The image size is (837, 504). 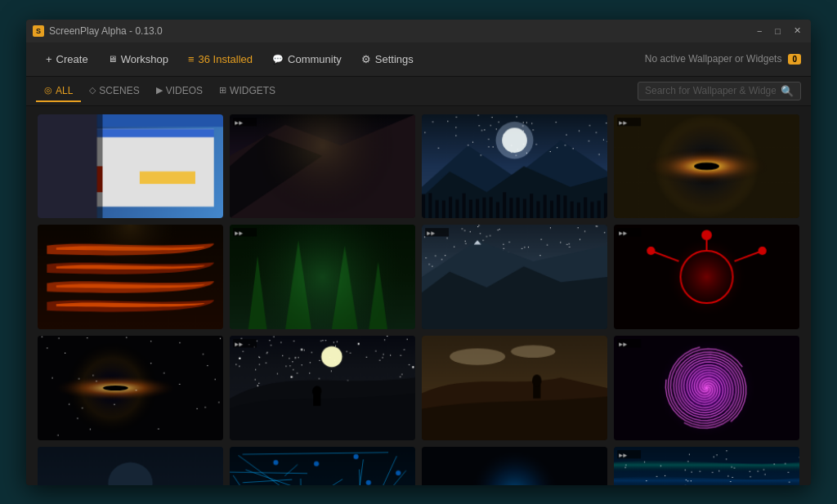 I want to click on subnav-all-label: ALL, so click(x=64, y=91).